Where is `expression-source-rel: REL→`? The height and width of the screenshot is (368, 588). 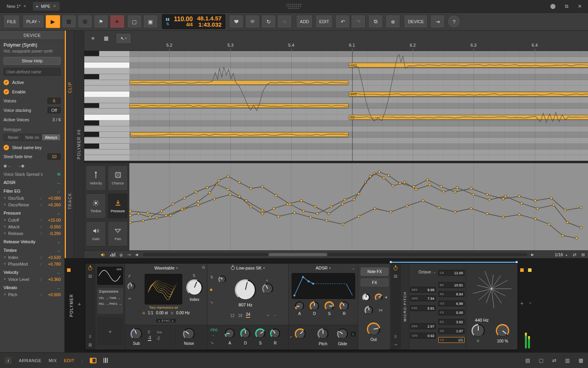 expression-source-rel: REL→ is located at coordinates (104, 304).